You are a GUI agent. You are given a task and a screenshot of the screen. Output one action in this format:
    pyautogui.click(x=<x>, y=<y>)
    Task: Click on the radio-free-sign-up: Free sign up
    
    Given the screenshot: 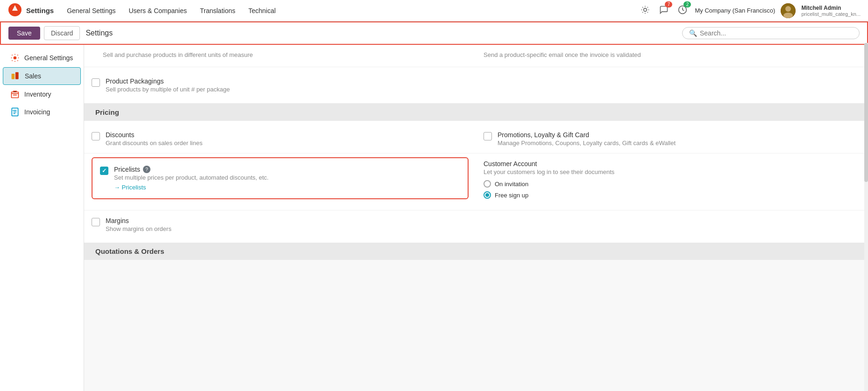 What is the action you would take?
    pyautogui.click(x=549, y=195)
    